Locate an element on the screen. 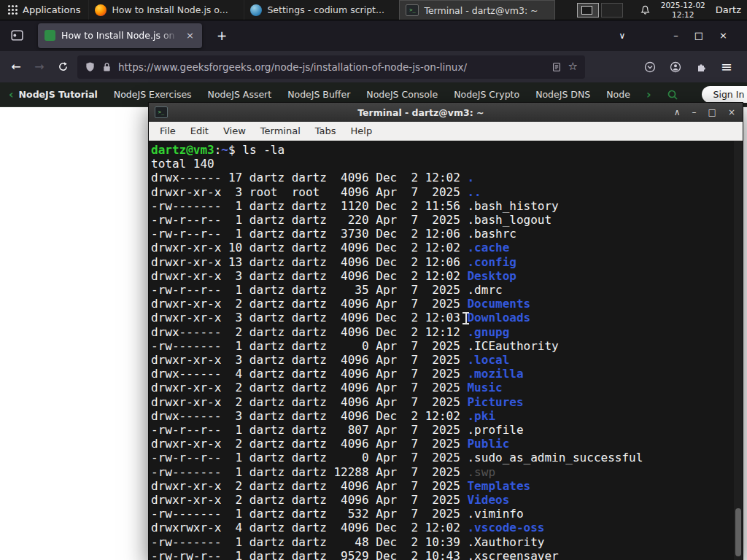 This screenshot has width=747, height=560. gfg-back-link: ‹ NodeJS Tutorial is located at coordinates (53, 95).